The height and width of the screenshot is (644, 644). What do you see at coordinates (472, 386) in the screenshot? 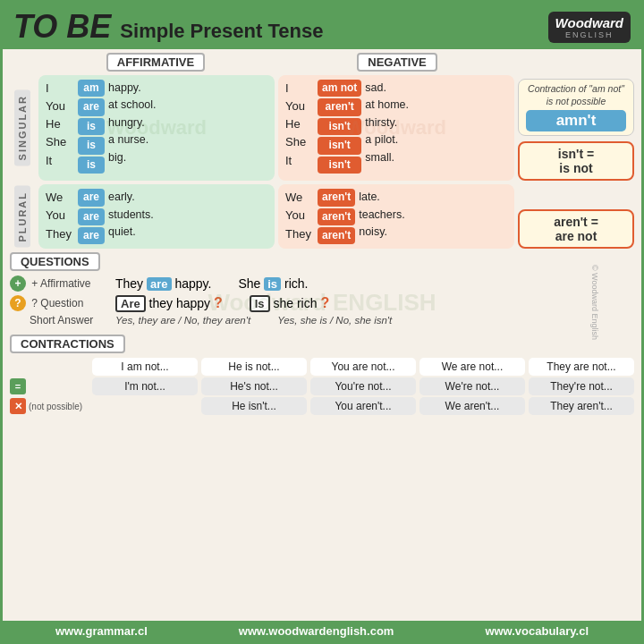
I see `ct-werenot: We're not...` at bounding box center [472, 386].